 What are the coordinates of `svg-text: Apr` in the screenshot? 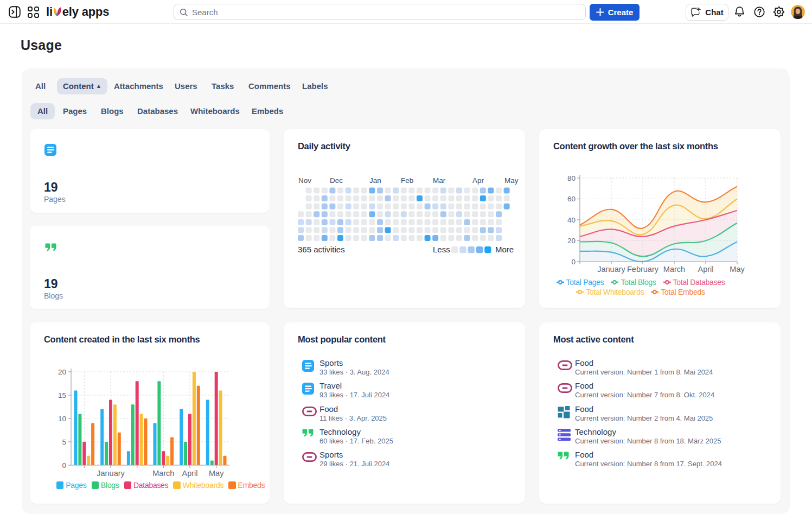 It's located at (478, 180).